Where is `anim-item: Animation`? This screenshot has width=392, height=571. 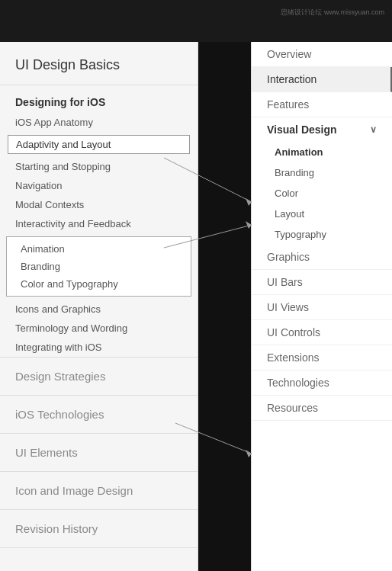 anim-item: Animation is located at coordinates (322, 152).